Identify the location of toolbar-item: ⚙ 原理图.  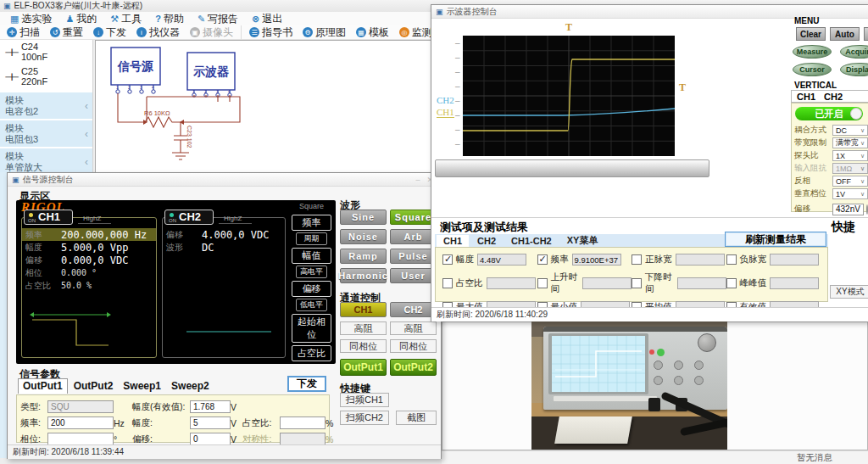
(324, 32).